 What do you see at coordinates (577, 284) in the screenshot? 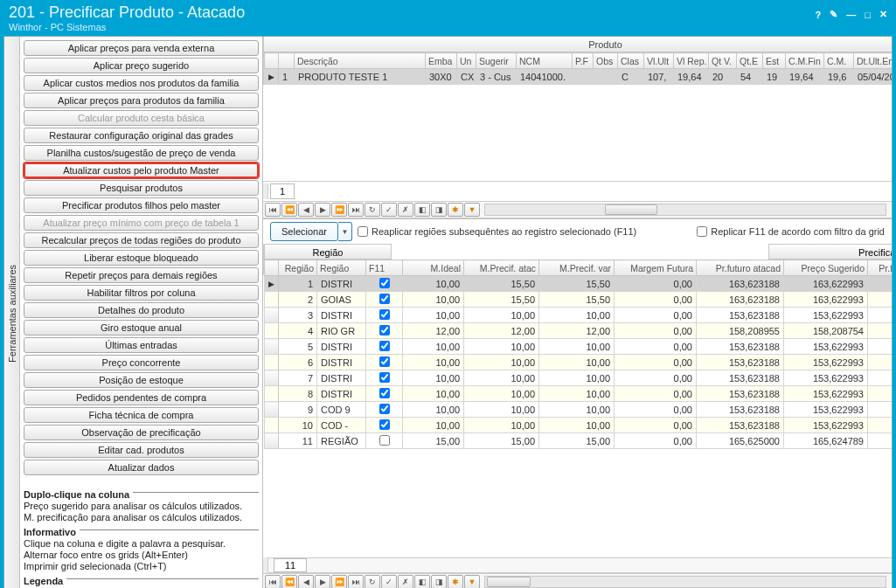
I see `region-cell: 15,50` at bounding box center [577, 284].